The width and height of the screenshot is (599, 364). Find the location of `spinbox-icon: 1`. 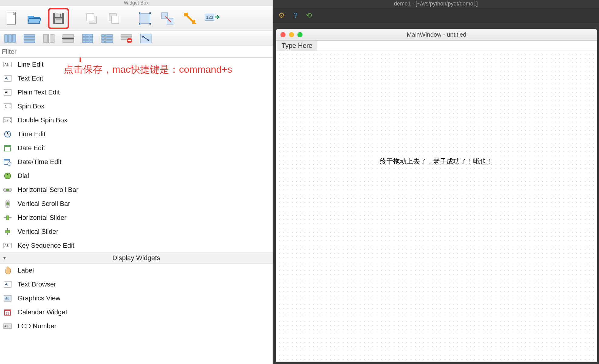

spinbox-icon: 1 is located at coordinates (8, 106).